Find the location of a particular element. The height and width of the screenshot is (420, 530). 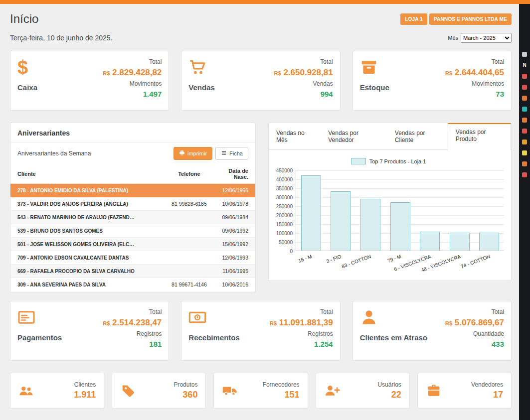

ficha-button: Ficha is located at coordinates (232, 153).